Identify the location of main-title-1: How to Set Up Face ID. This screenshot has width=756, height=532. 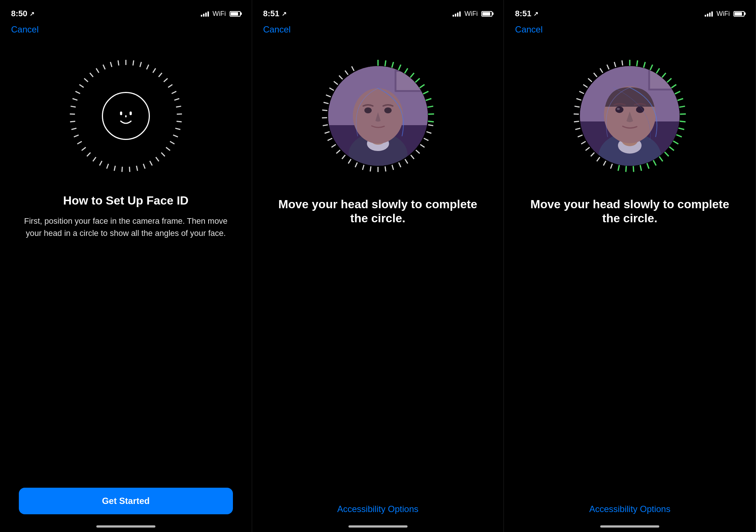
(126, 200).